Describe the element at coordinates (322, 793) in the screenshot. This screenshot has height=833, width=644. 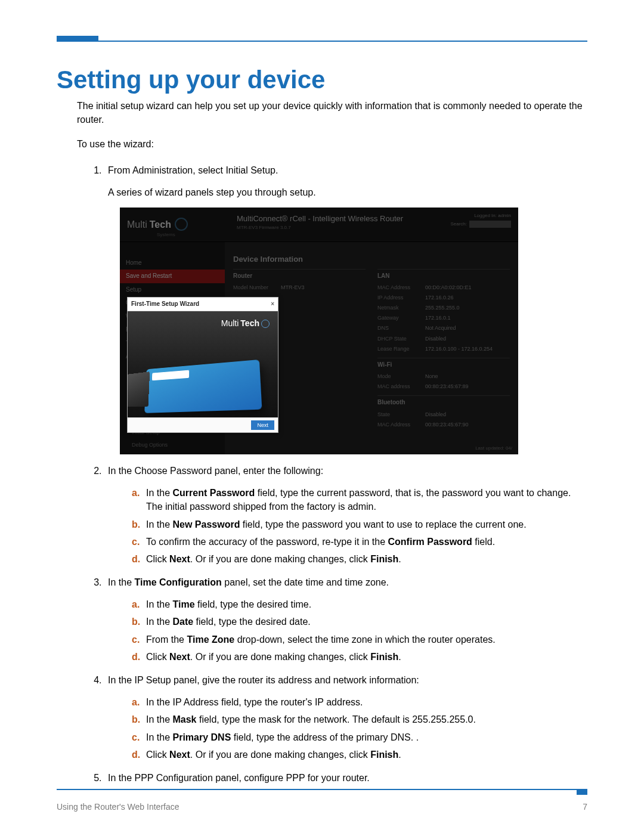
I see `footer-rule` at that location.